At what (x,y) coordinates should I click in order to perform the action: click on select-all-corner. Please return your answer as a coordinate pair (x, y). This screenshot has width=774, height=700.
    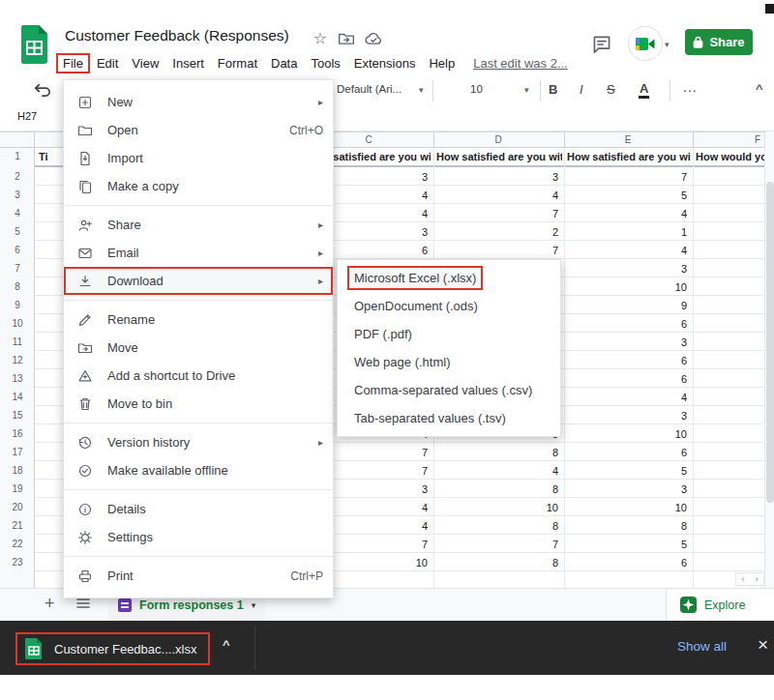
    Looking at the image, I should click on (17, 140).